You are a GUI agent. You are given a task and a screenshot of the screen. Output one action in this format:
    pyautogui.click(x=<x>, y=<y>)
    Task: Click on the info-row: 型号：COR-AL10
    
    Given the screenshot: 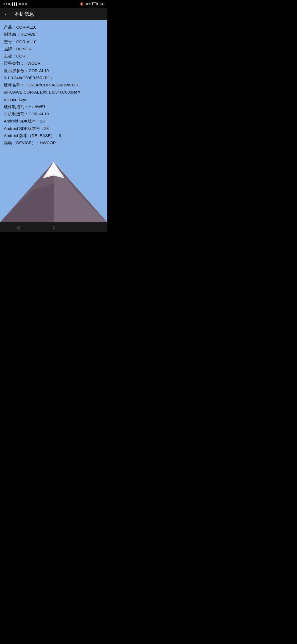 What is the action you would take?
    pyautogui.click(x=54, y=42)
    